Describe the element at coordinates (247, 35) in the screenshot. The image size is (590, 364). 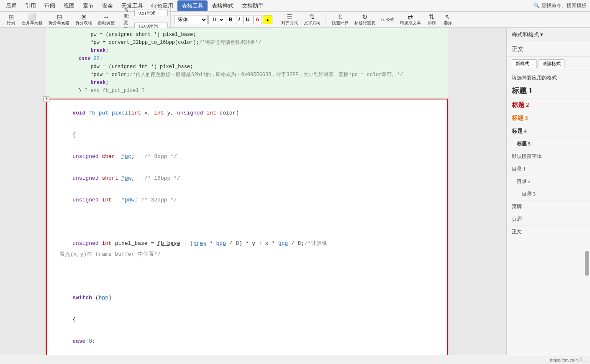
I see `green-line-1: pw = (unsigned short *) pixel_base;` at that location.